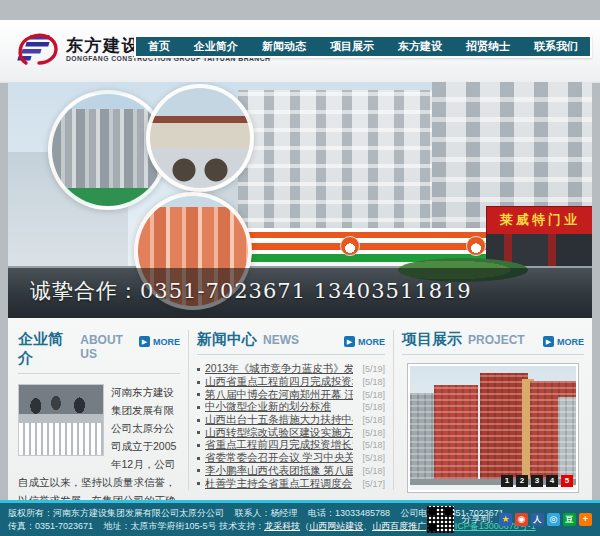 This screenshot has width=600, height=536. What do you see at coordinates (50, 526) in the screenshot?
I see `footer-fax: 传真：0351-7023671` at bounding box center [50, 526].